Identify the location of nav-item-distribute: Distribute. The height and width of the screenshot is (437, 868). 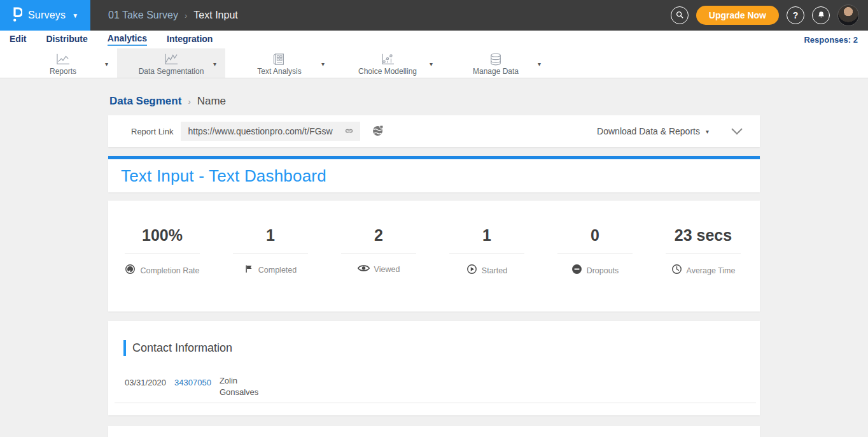
(66, 39).